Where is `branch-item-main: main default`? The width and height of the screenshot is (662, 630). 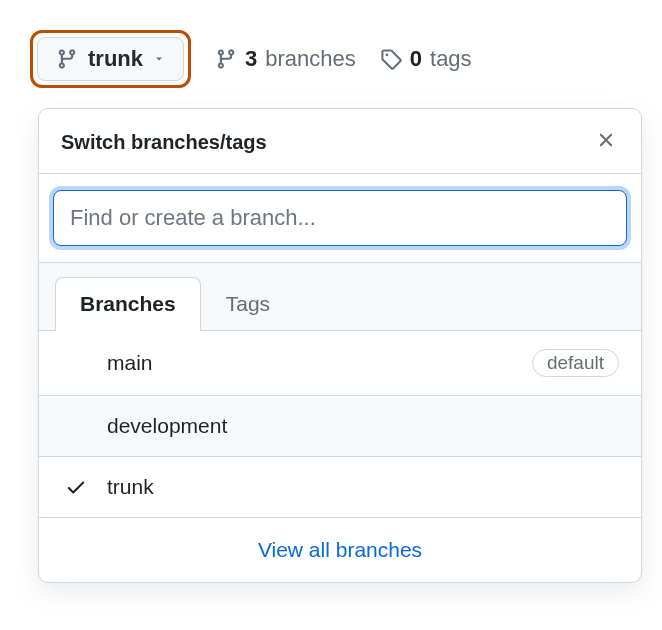
branch-item-main: main default is located at coordinates (340, 364).